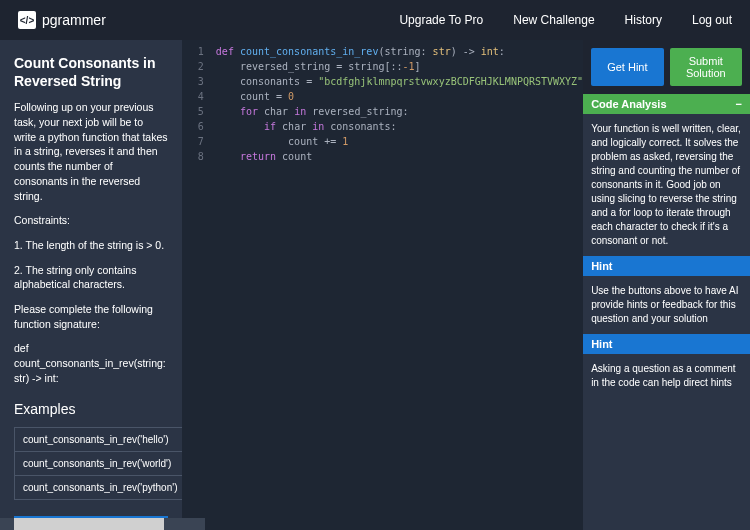 Image resolution: width=750 pixels, height=530 pixels. What do you see at coordinates (98, 464) in the screenshot?
I see `table-row: count_consonants_in_rev('world')4` at bounding box center [98, 464].